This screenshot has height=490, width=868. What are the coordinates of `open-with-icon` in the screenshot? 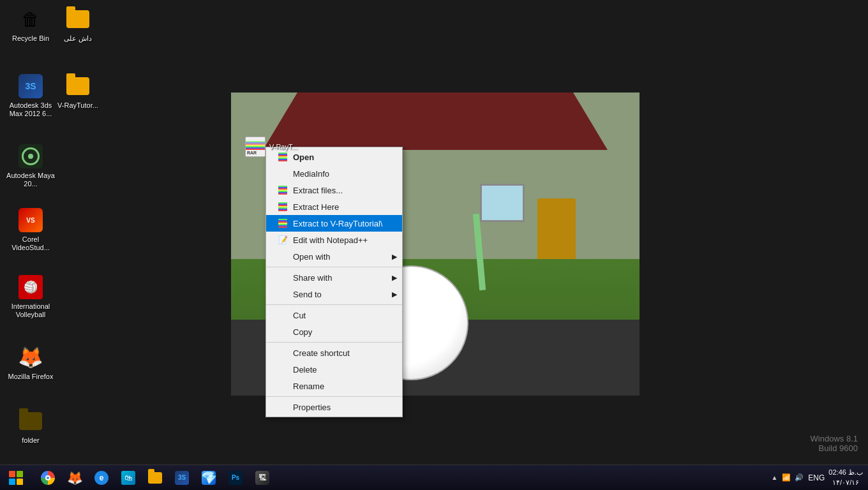 It's located at (283, 256).